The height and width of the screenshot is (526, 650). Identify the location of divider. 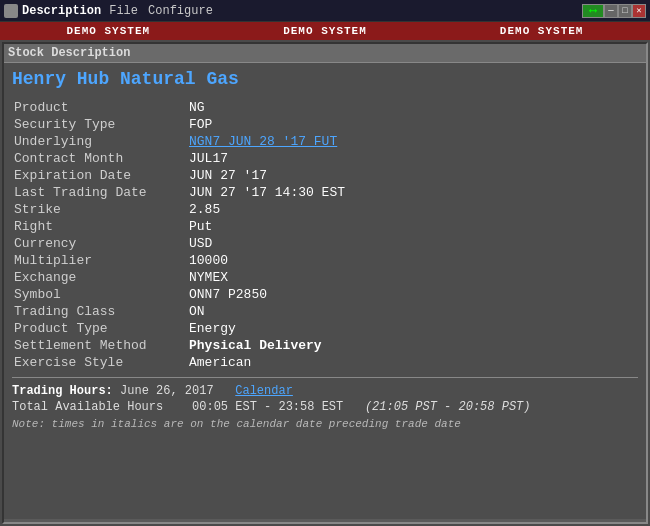
(325, 378).